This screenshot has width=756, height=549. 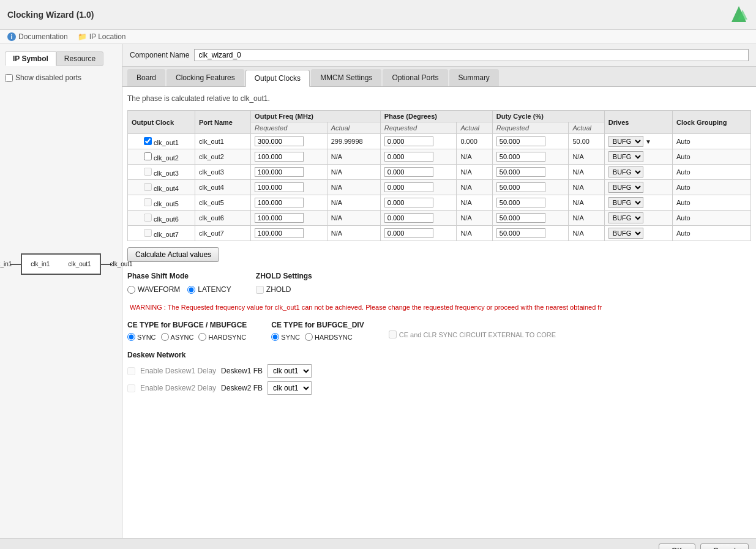 I want to click on row-3-phase-req-input, so click(x=409, y=187).